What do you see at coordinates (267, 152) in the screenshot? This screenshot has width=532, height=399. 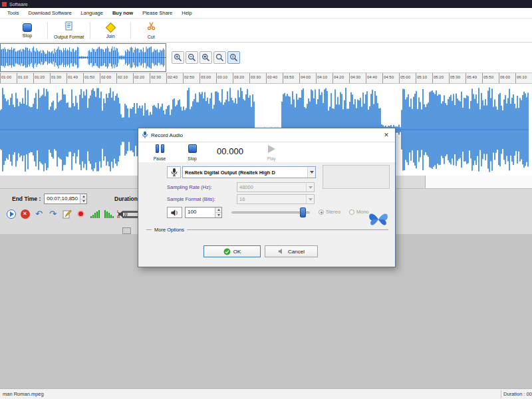 I see `transport-section: Pause Stop Play` at bounding box center [267, 152].